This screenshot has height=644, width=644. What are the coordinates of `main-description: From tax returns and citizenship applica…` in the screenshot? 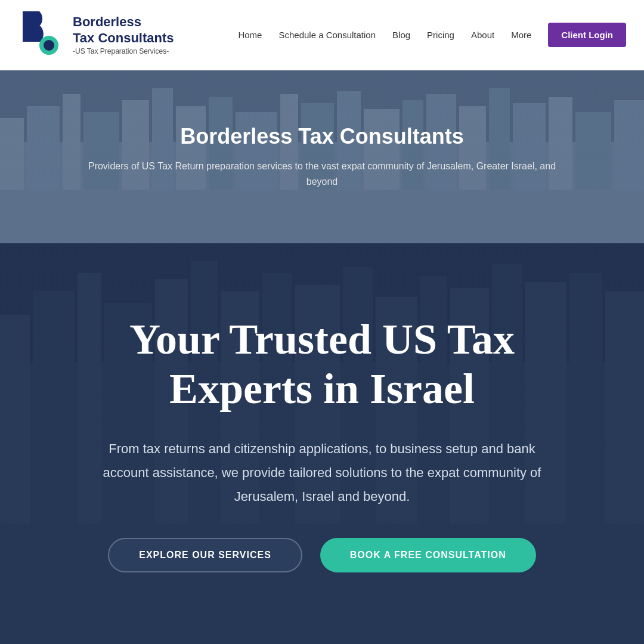 It's located at (322, 472).